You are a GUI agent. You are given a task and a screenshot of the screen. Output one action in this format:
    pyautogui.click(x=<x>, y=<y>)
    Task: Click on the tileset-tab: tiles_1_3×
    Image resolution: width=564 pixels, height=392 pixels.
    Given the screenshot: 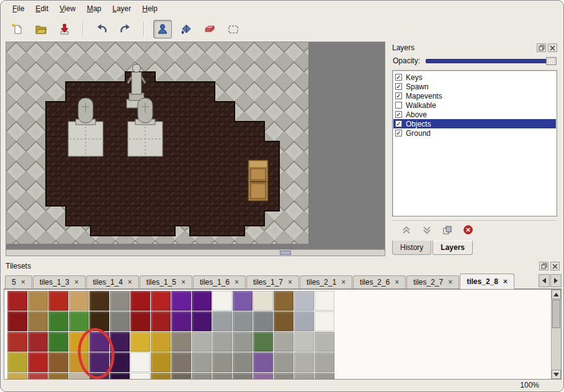 What is the action you would take?
    pyautogui.click(x=60, y=282)
    